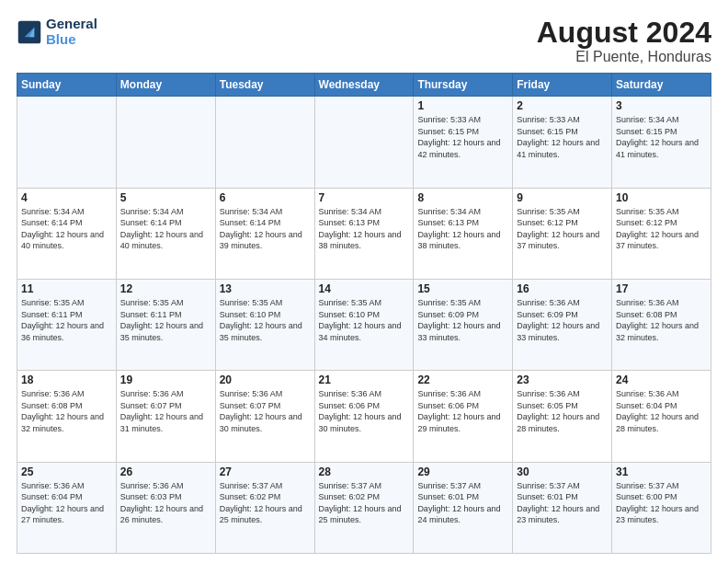  I want to click on day-number: 21, so click(364, 380).